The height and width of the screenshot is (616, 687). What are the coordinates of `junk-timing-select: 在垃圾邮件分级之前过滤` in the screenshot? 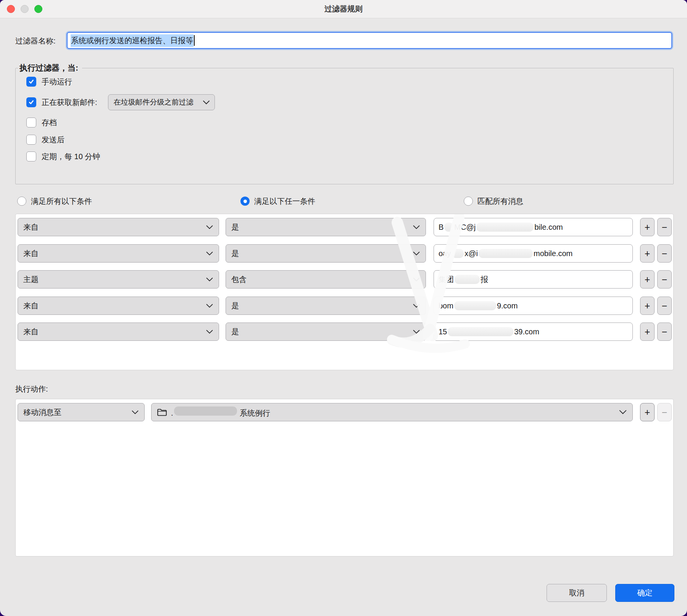 It's located at (161, 102).